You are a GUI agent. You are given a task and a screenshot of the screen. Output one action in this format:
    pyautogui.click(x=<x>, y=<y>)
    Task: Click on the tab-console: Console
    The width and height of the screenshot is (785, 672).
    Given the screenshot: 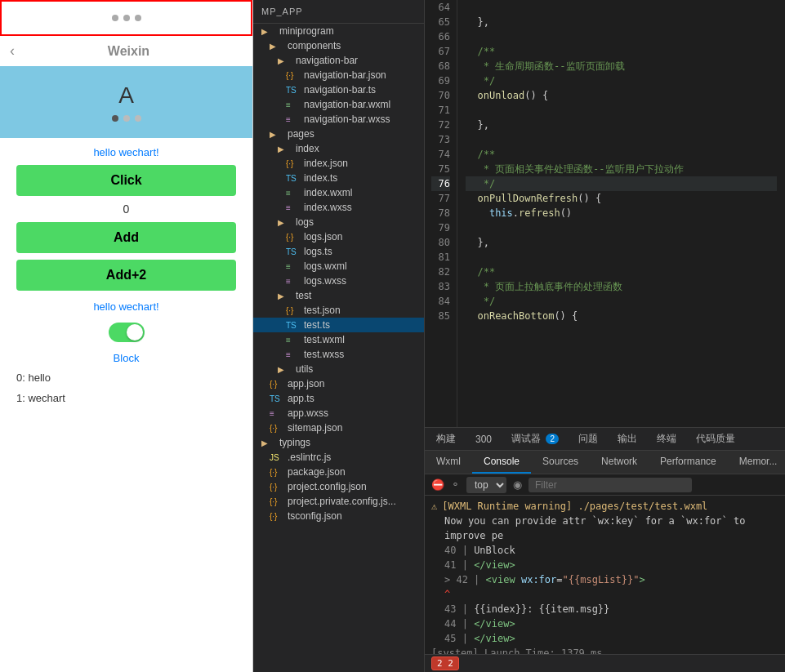 What is the action you would take?
    pyautogui.click(x=502, y=462)
    